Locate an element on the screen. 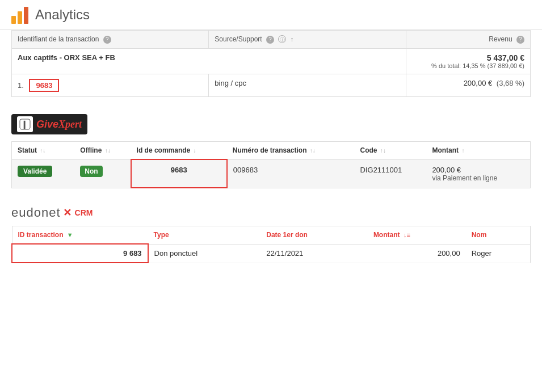  gx-col-num-transaction: Numéro de transaction ↑↓ is located at coordinates (291, 151).